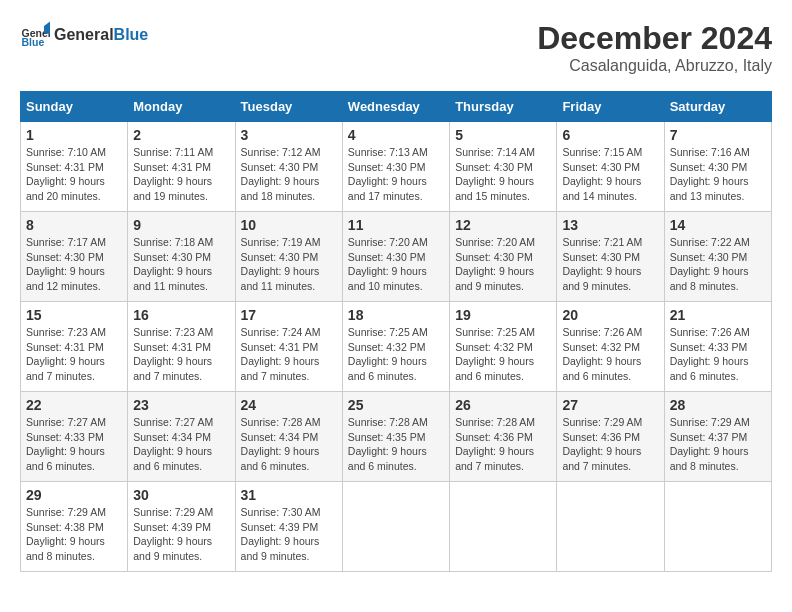  What do you see at coordinates (74, 225) in the screenshot?
I see `day-number: 8` at bounding box center [74, 225].